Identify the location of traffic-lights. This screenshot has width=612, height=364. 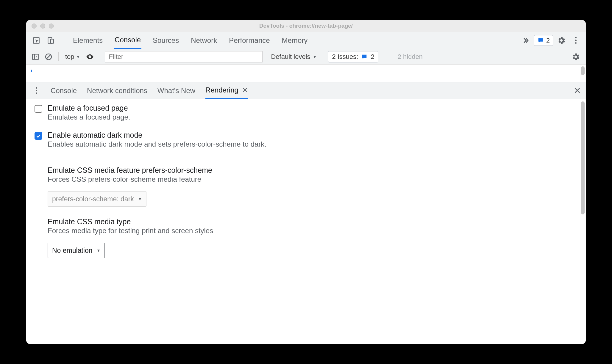
(43, 26).